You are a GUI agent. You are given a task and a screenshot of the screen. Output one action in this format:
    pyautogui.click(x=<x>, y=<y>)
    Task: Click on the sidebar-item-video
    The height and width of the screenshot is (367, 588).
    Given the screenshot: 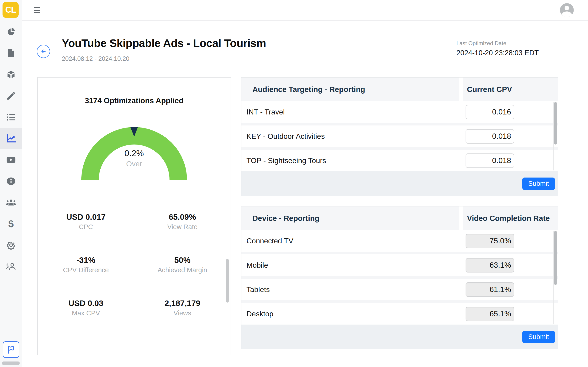 What is the action you would take?
    pyautogui.click(x=11, y=160)
    